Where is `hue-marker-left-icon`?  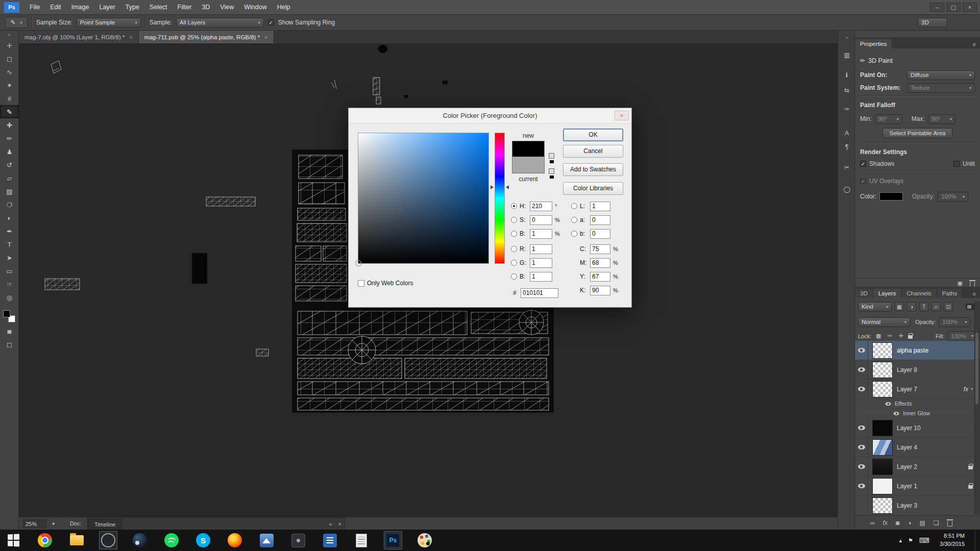 hue-marker-left-icon is located at coordinates (492, 187).